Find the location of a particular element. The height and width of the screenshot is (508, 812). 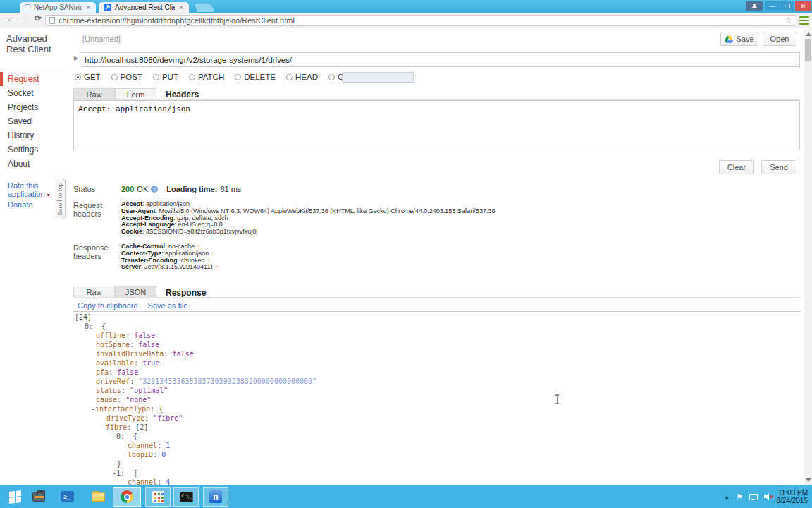

send-button: Send is located at coordinates (779, 167).